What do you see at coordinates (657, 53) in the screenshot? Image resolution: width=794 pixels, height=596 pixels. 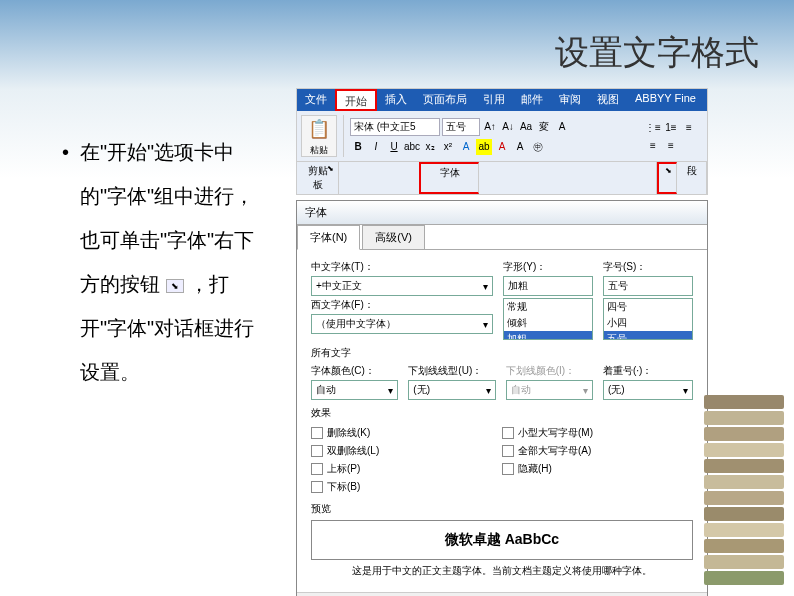 I see `slide-title: 设置文字格式` at bounding box center [657, 53].